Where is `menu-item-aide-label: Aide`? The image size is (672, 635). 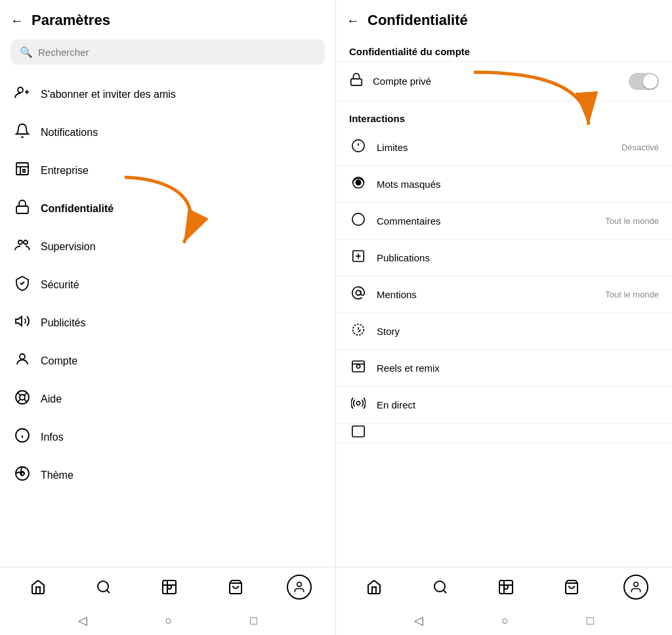 menu-item-aide-label: Aide is located at coordinates (51, 399).